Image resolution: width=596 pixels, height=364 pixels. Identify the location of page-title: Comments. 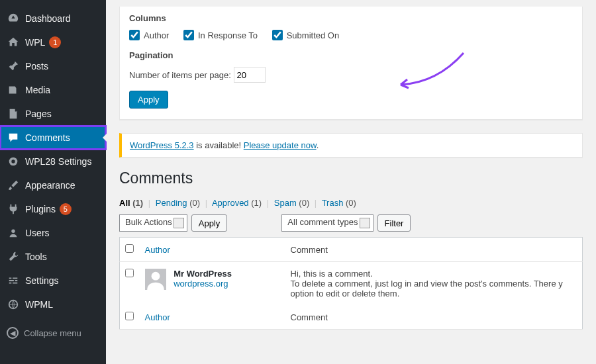
(351, 179).